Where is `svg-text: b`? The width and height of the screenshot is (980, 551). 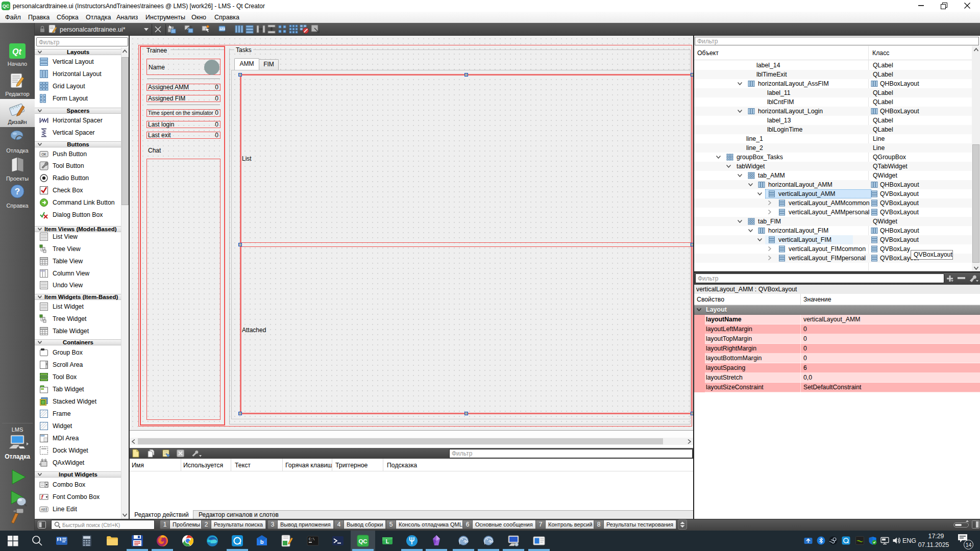 svg-text: b is located at coordinates (262, 542).